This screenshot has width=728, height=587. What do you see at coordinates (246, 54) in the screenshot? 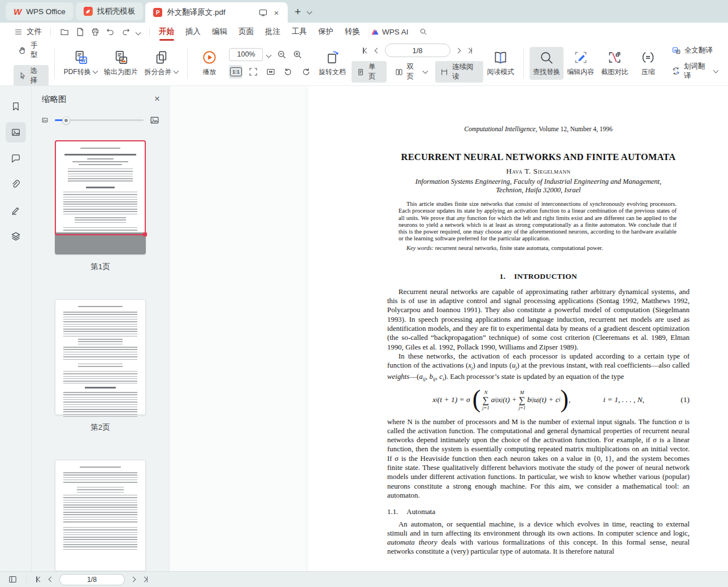
I see `zoom-level-input: 100%` at bounding box center [246, 54].